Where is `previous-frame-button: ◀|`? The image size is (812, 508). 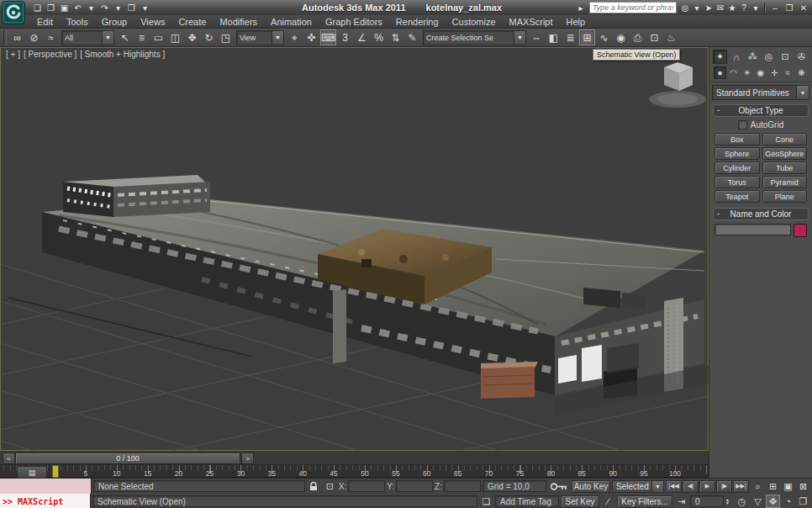
previous-frame-button: ◀| is located at coordinates (691, 486).